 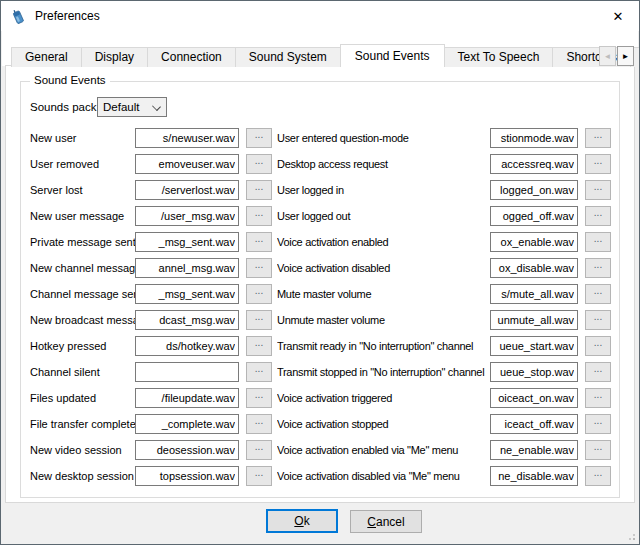 What do you see at coordinates (618, 16) in the screenshot?
I see `close-button: ✕` at bounding box center [618, 16].